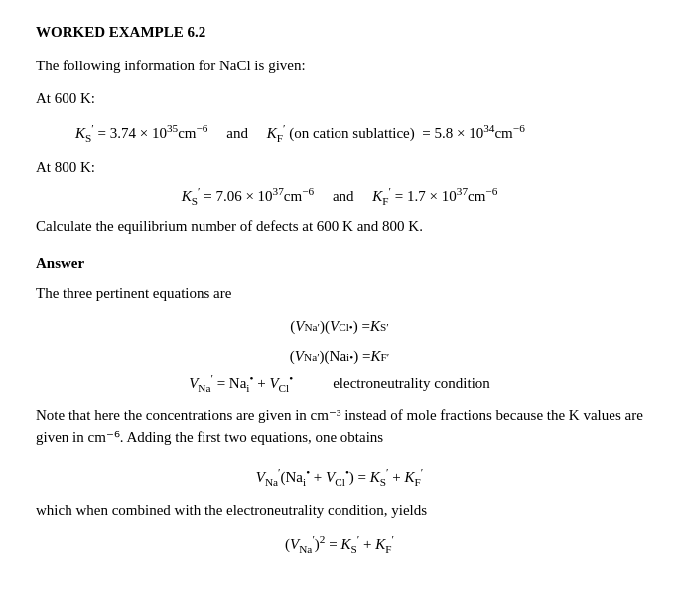  I want to click on note-paragraph: Note that here the concentrations are gi…, so click(340, 427).